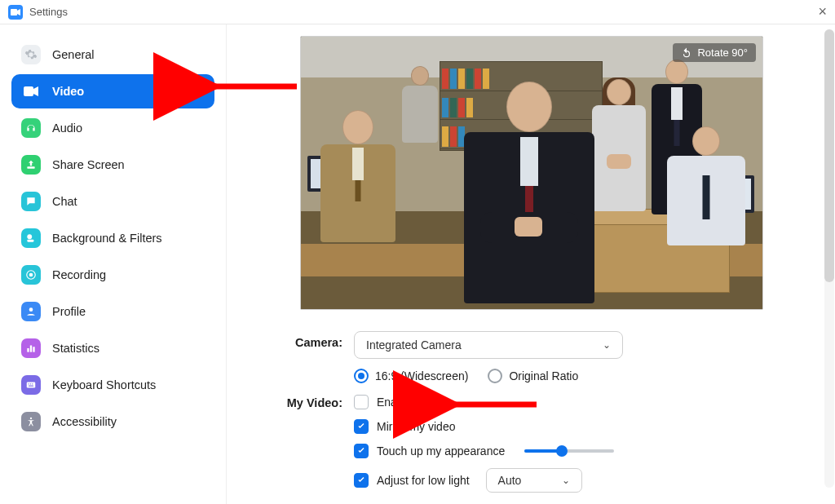 This screenshot has height=504, width=835. What do you see at coordinates (569, 451) in the screenshot?
I see `touch-up-slider` at bounding box center [569, 451].